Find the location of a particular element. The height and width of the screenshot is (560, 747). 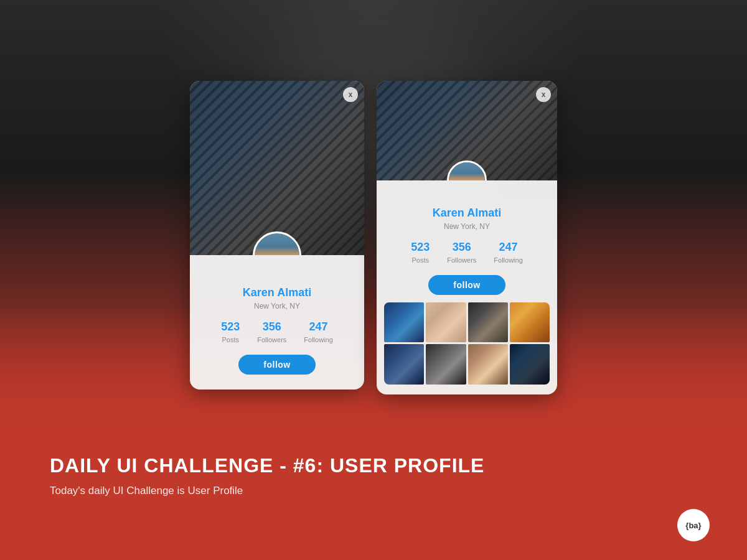

cover-photo-large: x is located at coordinates (467, 131).